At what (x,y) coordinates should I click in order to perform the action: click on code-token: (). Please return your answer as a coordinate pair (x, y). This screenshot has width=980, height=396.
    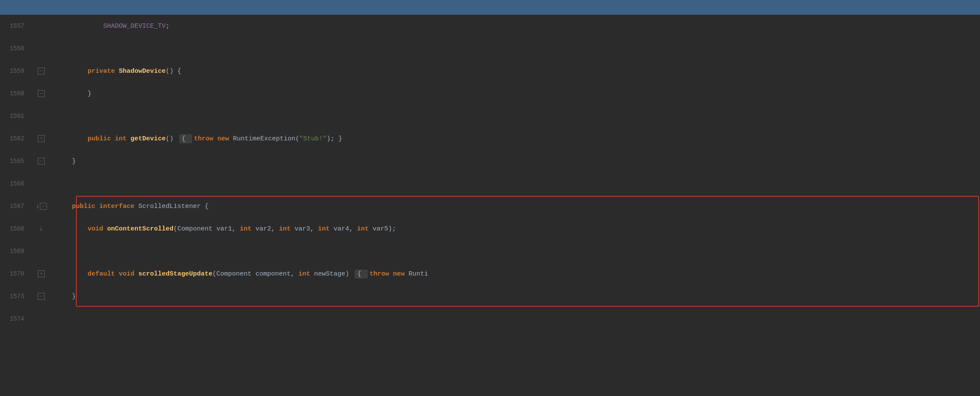
    Looking at the image, I should click on (172, 139).